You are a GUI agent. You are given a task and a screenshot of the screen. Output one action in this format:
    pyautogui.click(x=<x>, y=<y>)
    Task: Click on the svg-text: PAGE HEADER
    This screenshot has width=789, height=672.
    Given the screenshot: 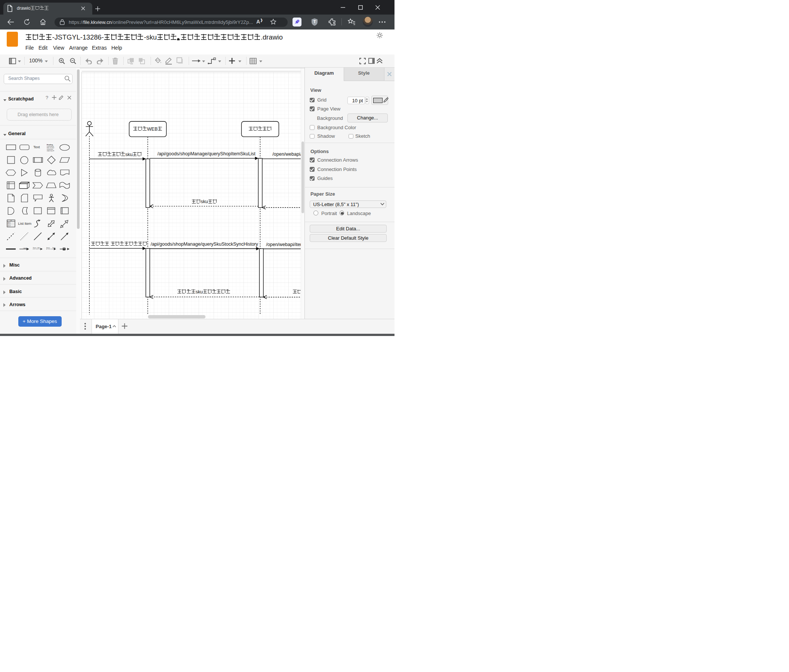 What is the action you would take?
    pyautogui.click(x=51, y=209)
    